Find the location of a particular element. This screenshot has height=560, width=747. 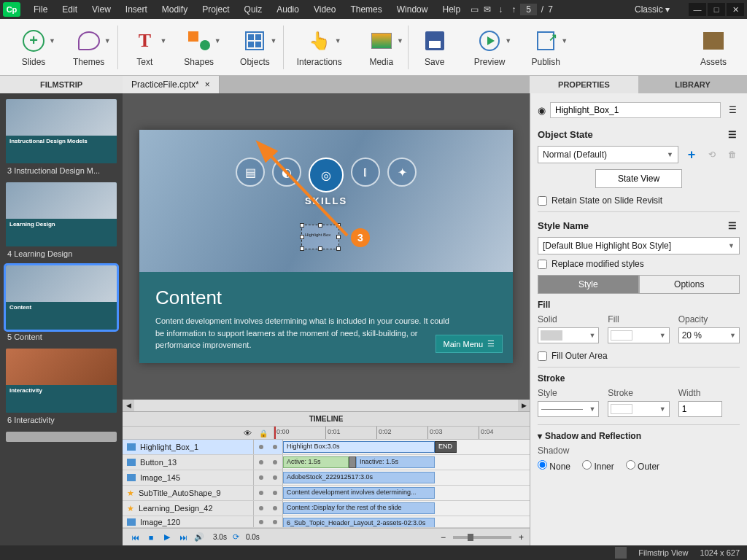

filmstrip-thumb is located at coordinates (61, 437).